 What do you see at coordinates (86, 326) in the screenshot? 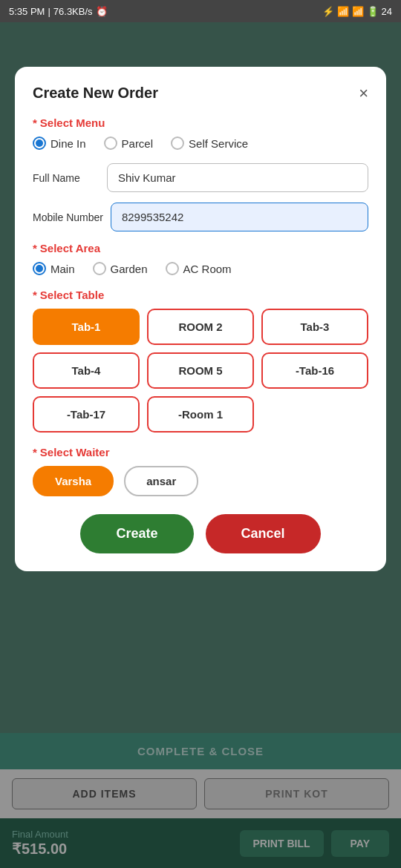
I see `table-tab-1: Tab-1` at bounding box center [86, 326].